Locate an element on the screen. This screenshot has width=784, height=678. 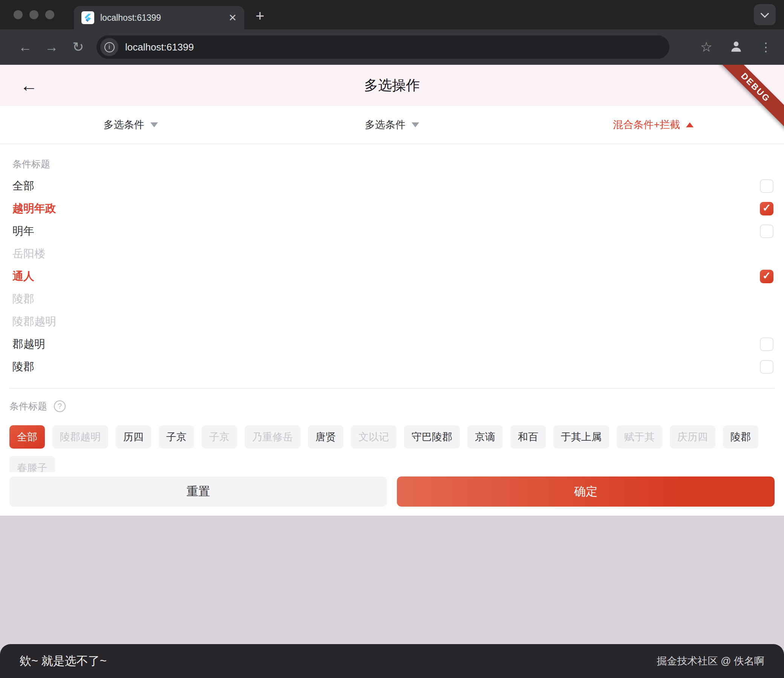
confirm-button: 确定 is located at coordinates (586, 491).